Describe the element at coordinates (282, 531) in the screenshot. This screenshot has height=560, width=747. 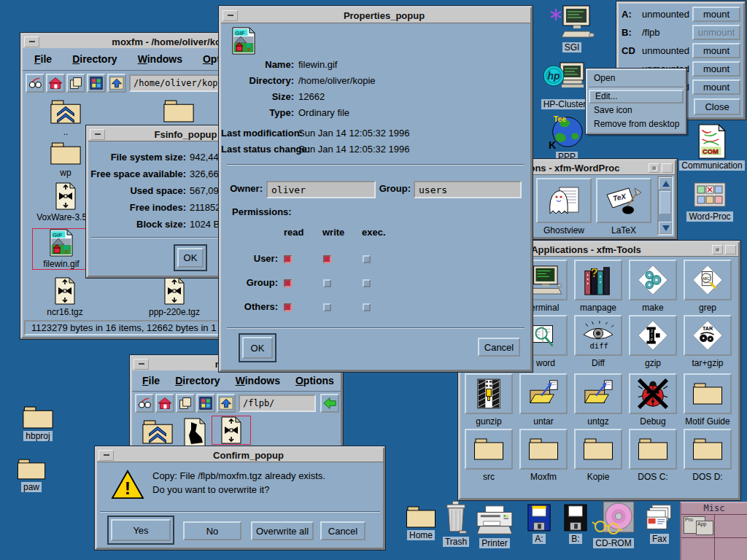
I see `overwrite-all-button: Overwrite all` at that location.